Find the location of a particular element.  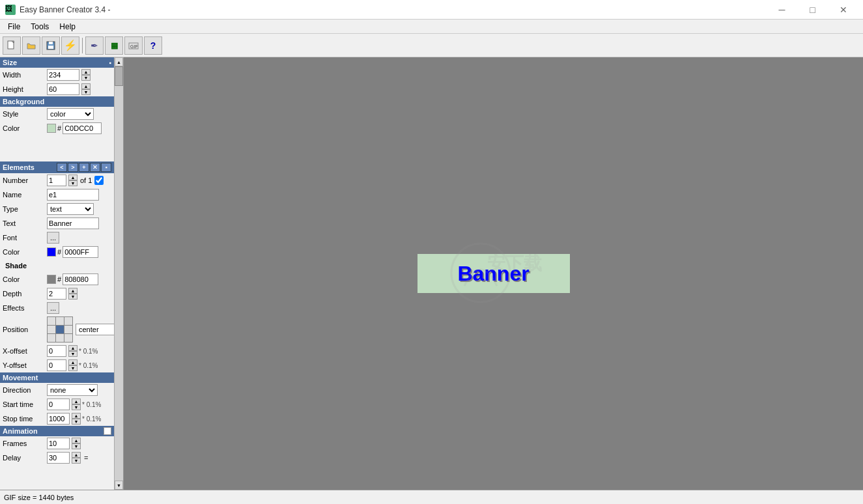

delay-spin-up: ▲ is located at coordinates (76, 455).